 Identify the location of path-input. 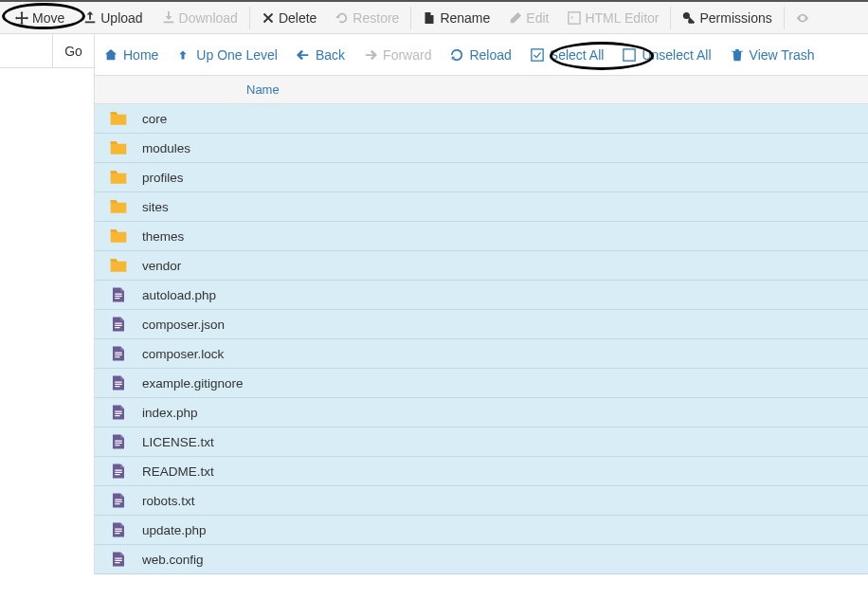
(27, 51).